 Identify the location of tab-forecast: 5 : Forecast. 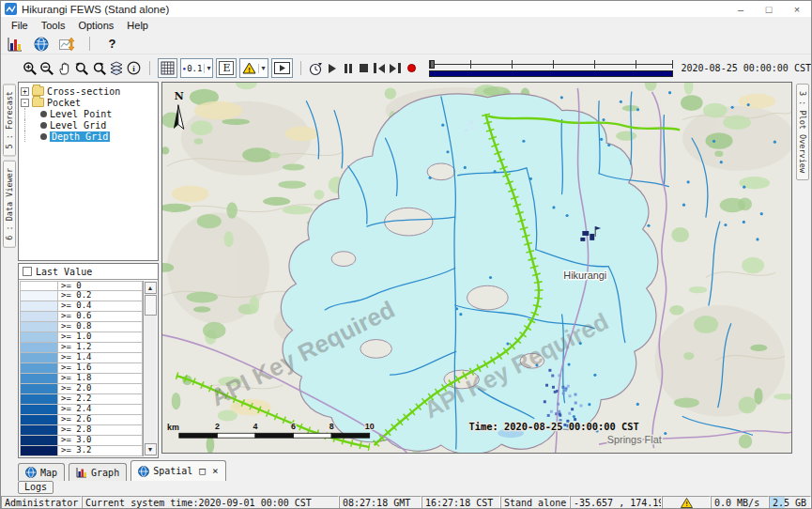
(9, 120).